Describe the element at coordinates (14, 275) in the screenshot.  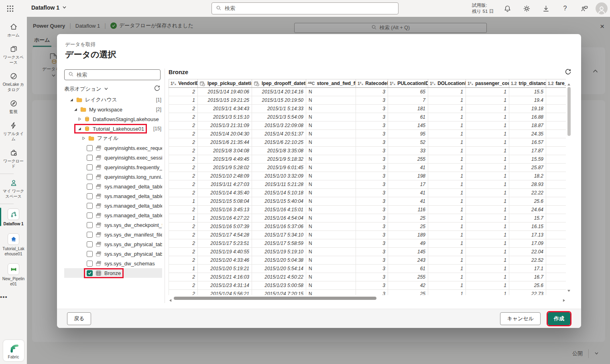
I see `nav-item-new-pipeline01: New_Pipeline01` at that location.